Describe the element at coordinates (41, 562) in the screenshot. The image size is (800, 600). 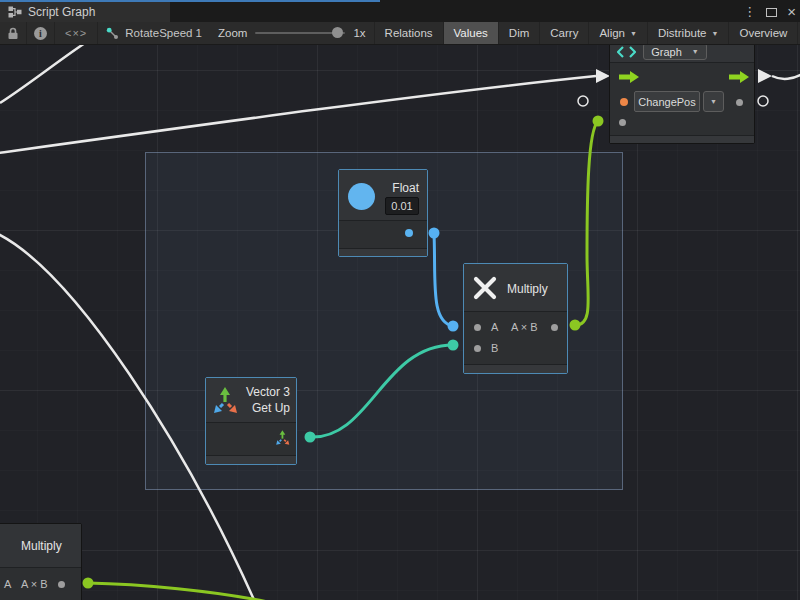
I see `multiply-node-partial: Multiply A A × B` at that location.